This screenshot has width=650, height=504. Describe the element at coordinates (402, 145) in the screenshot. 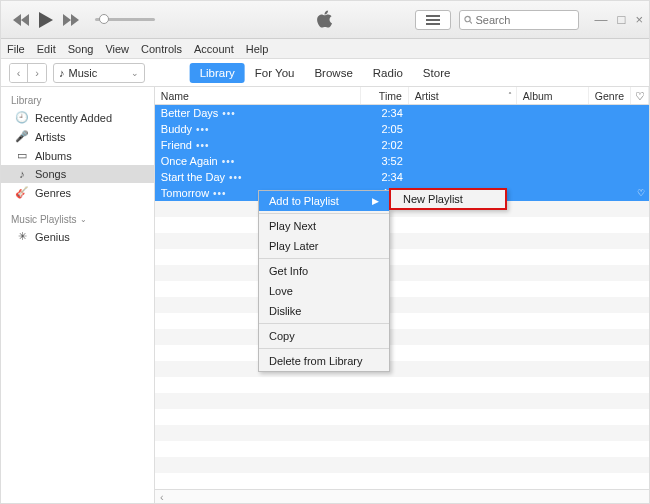

I see `table-row: Friend •••2:02` at that location.